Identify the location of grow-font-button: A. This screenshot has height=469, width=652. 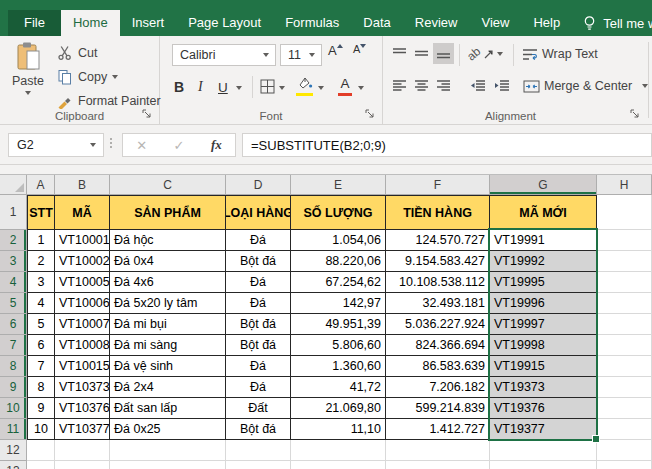
(336, 50).